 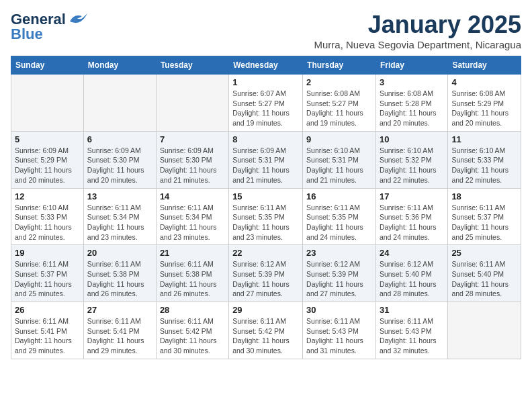 What do you see at coordinates (192, 140) in the screenshot?
I see `day-number: 7` at bounding box center [192, 140].